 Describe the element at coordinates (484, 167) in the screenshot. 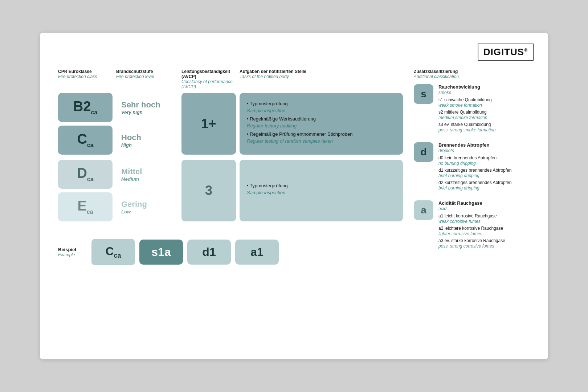

I see `droplets-info: Brennendes Abtropfen droplets d0 kein br…` at that location.